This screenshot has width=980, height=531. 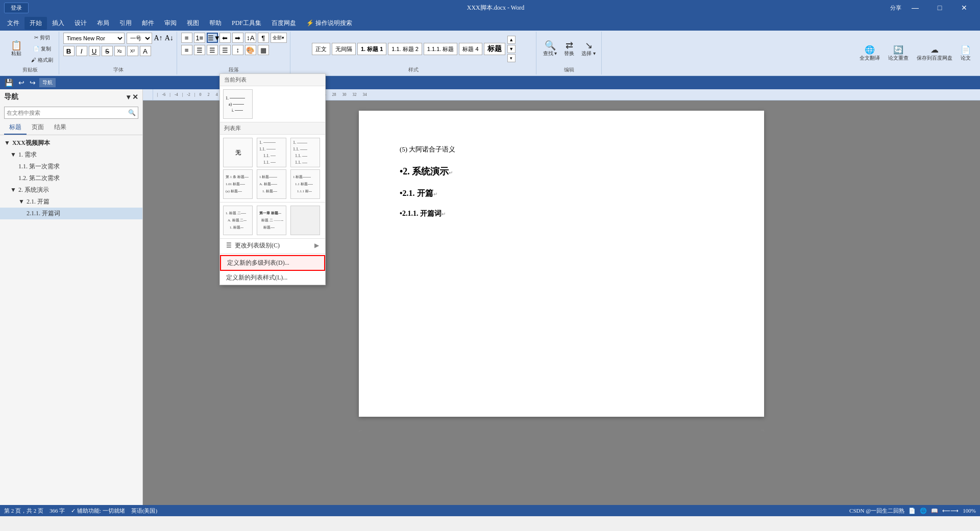 What do you see at coordinates (251, 50) in the screenshot?
I see `shading-button: 🎨` at bounding box center [251, 50].